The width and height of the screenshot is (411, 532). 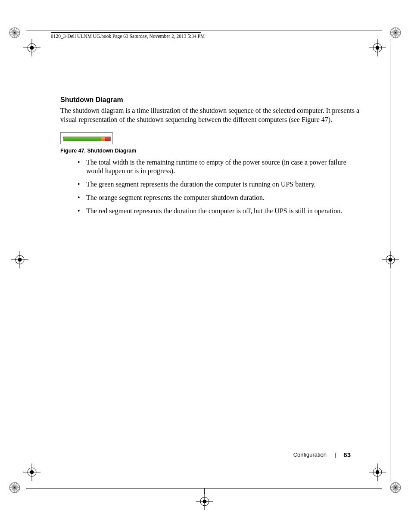 I want to click on bullet-item: The total width is the remaining runtime…, so click(x=220, y=167).